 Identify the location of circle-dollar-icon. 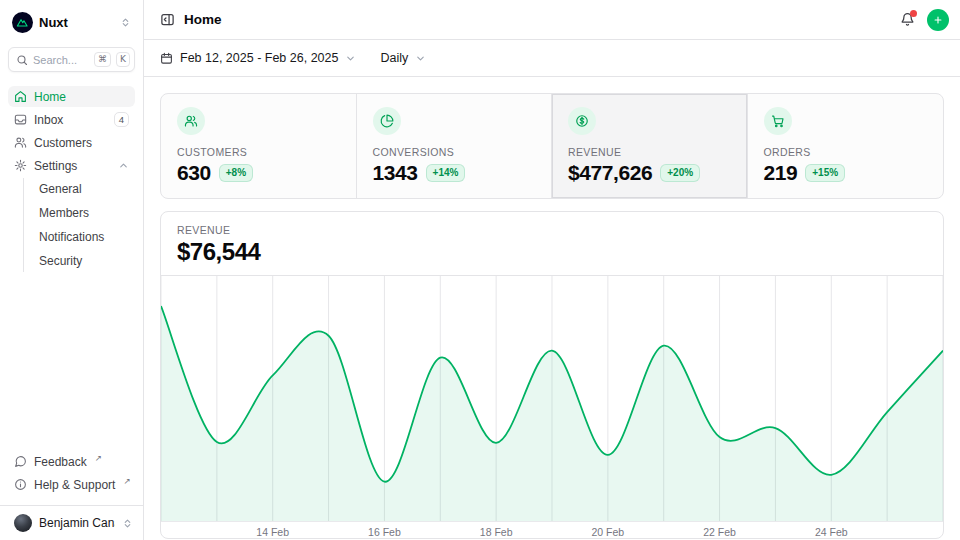
(582, 121).